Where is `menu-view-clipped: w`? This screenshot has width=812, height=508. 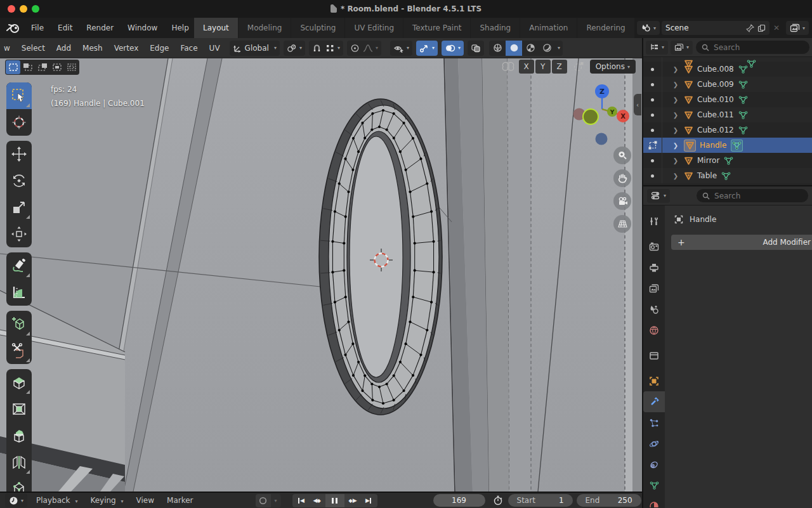 menu-view-clipped: w is located at coordinates (9, 48).